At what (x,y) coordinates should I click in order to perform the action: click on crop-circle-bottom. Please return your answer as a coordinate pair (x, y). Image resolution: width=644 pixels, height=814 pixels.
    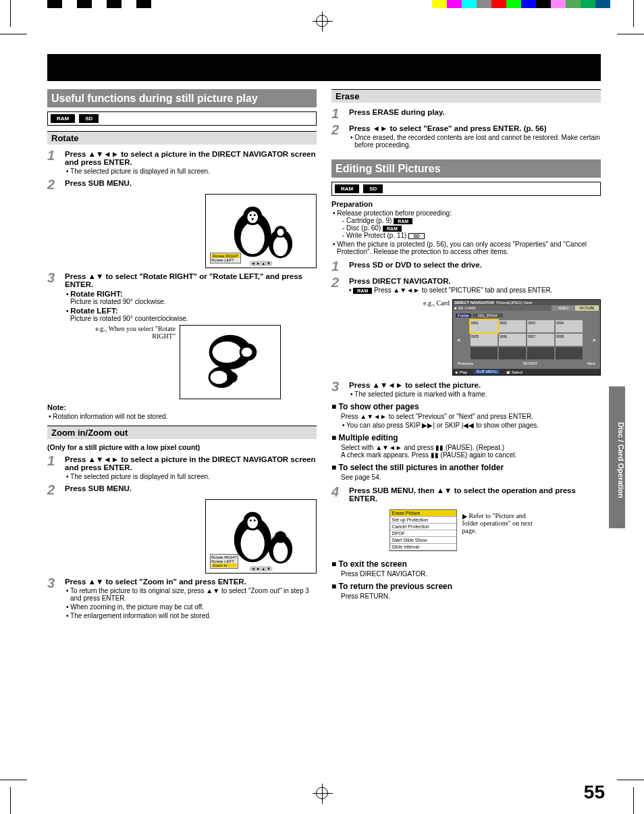
    Looking at the image, I should click on (322, 793).